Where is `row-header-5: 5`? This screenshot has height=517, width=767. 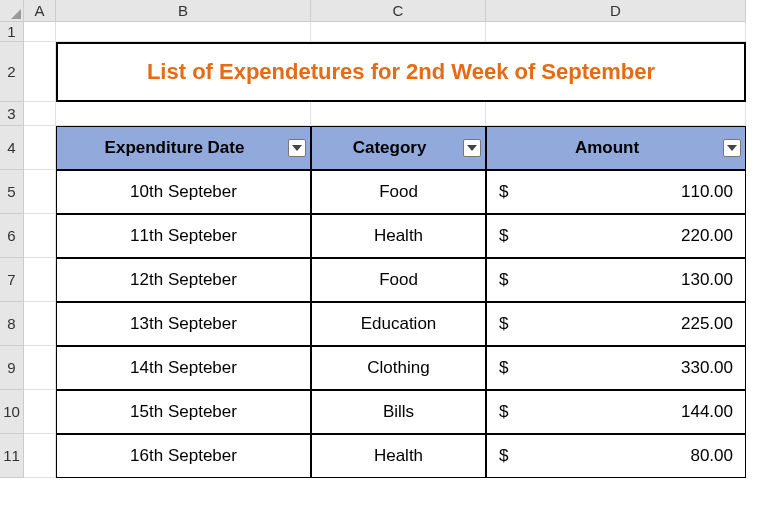
row-header-5: 5 is located at coordinates (12, 192).